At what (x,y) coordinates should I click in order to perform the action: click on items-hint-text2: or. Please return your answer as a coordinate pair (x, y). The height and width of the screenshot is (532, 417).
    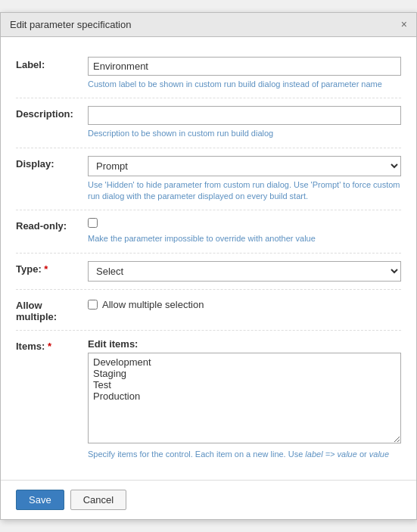
    Looking at the image, I should click on (363, 454).